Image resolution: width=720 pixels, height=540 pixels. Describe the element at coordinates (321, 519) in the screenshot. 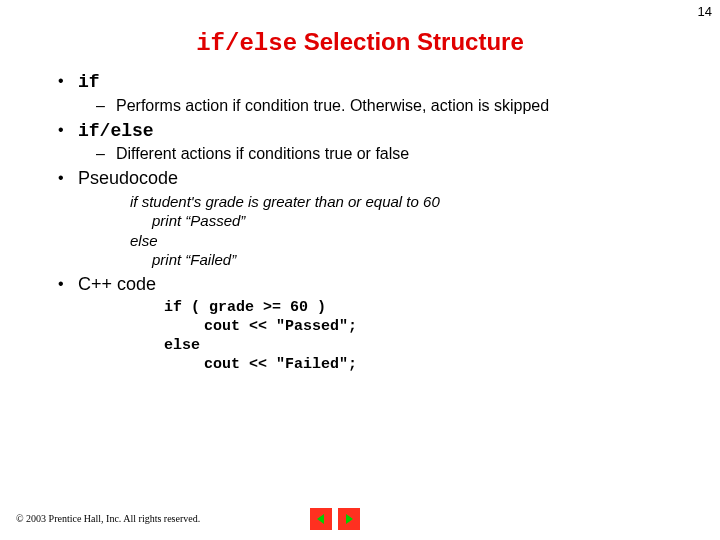

I see `prev-arrow-button` at that location.